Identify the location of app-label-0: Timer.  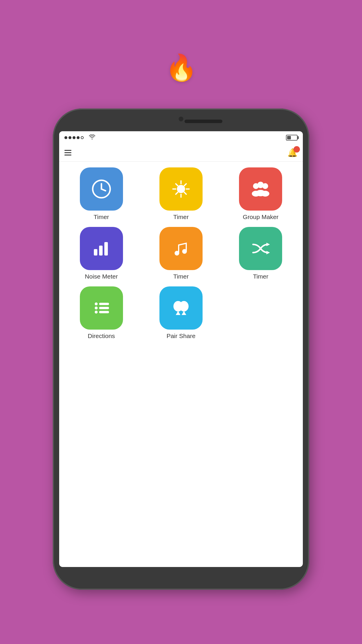
(101, 217).